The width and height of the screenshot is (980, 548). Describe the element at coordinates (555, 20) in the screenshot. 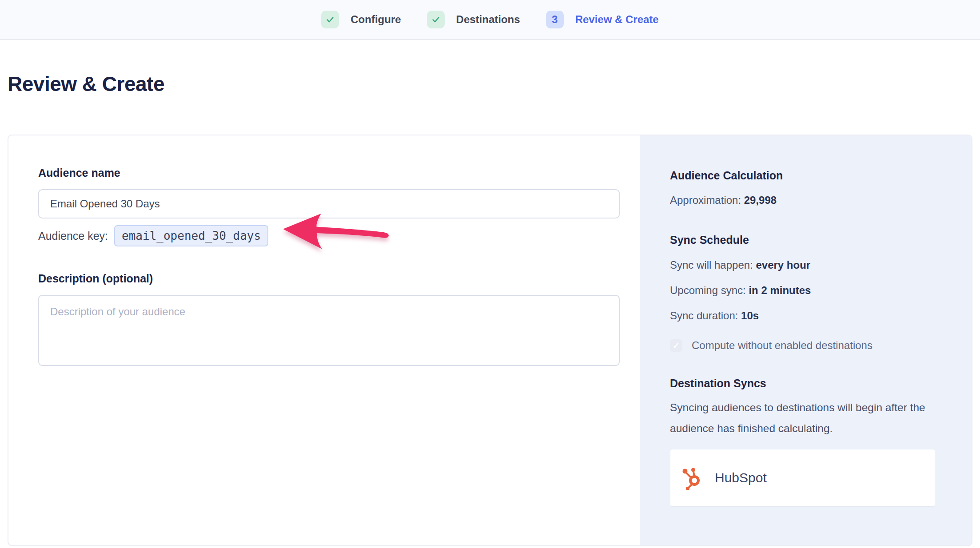

I see `step-number-badge: 3` at that location.